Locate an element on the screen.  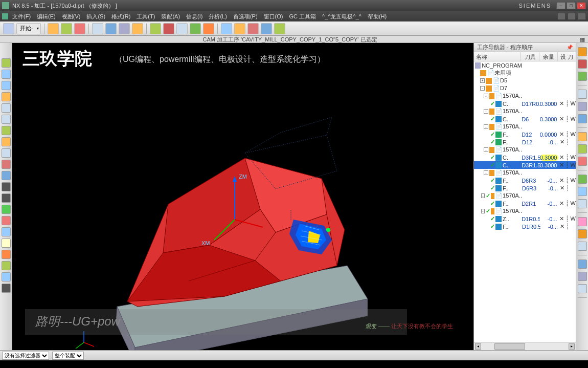
menu-item: 帮助(H) is located at coordinates (377, 16).